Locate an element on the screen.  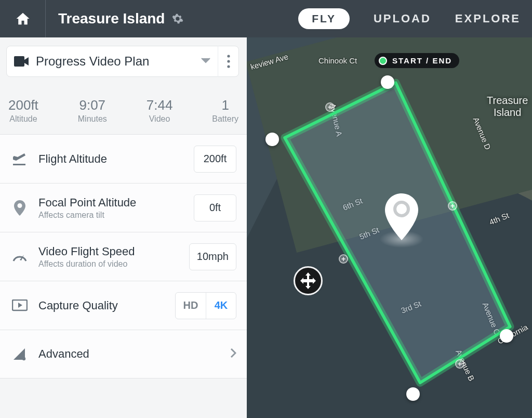
stat-minutes: 9:07 Minutes is located at coordinates (92, 110).